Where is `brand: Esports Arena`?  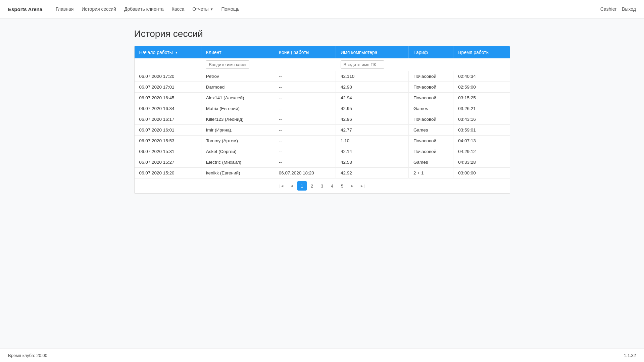 brand: Esports Arena is located at coordinates (25, 9).